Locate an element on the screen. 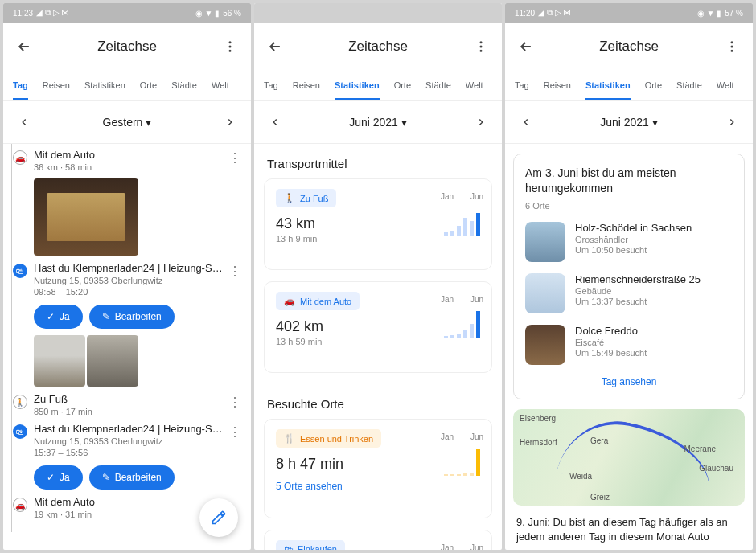 The height and width of the screenshot is (553, 756). route-map: Eisenberg Hermsdorf Gera Weida Greiz Mee… is located at coordinates (629, 457).